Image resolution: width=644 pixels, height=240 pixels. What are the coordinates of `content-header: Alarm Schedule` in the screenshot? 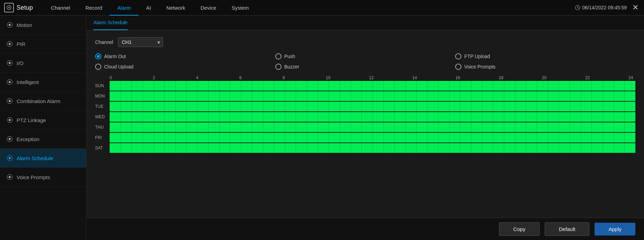 It's located at (365, 23).